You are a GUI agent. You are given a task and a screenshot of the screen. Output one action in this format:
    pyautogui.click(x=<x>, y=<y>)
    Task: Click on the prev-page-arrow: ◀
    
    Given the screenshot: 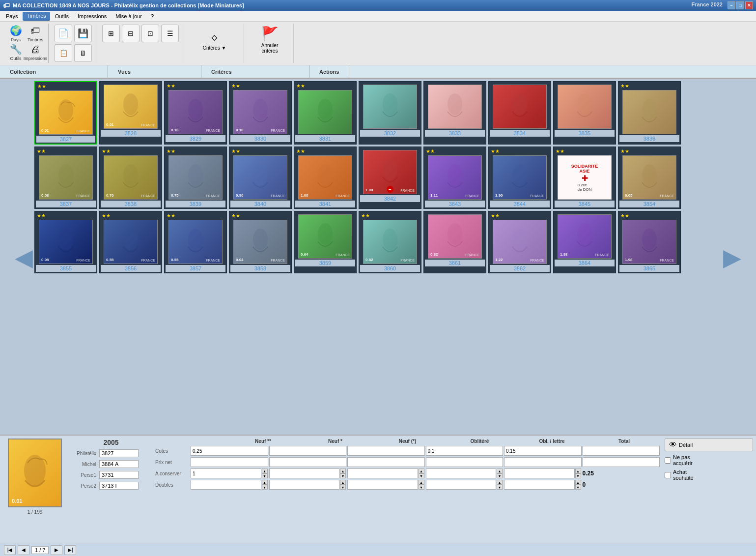 What is the action you would take?
    pyautogui.click(x=24, y=257)
    